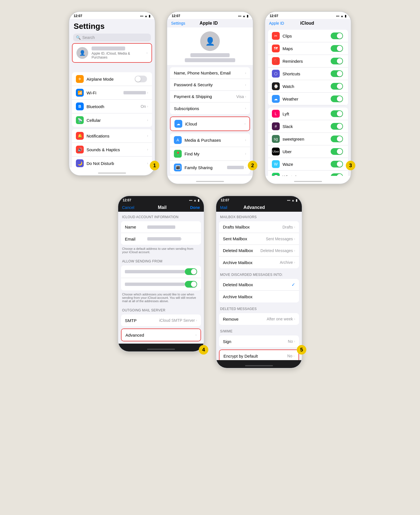  Describe the element at coordinates (161, 239) in the screenshot. I see `email-cell: Email ›` at that location.